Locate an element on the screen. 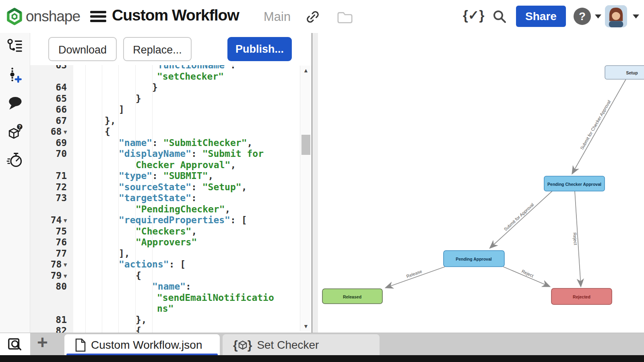 The image size is (644, 362). onshape-logo-icon is located at coordinates (14, 16).